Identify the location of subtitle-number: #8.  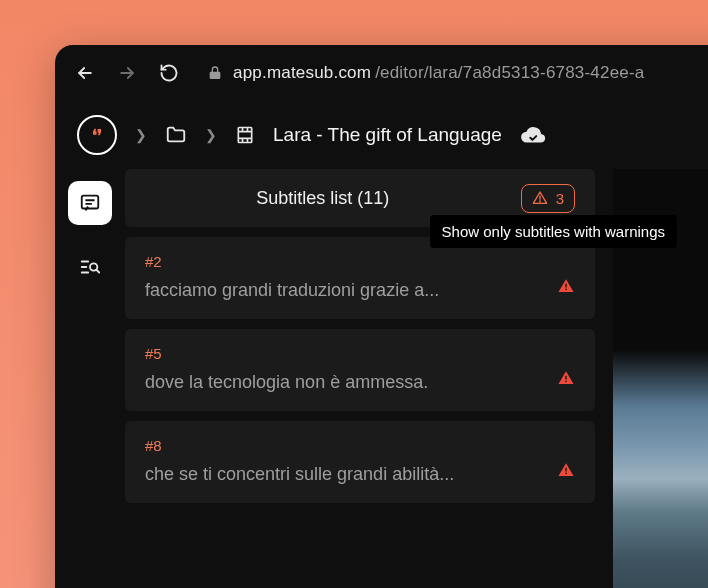
(360, 446).